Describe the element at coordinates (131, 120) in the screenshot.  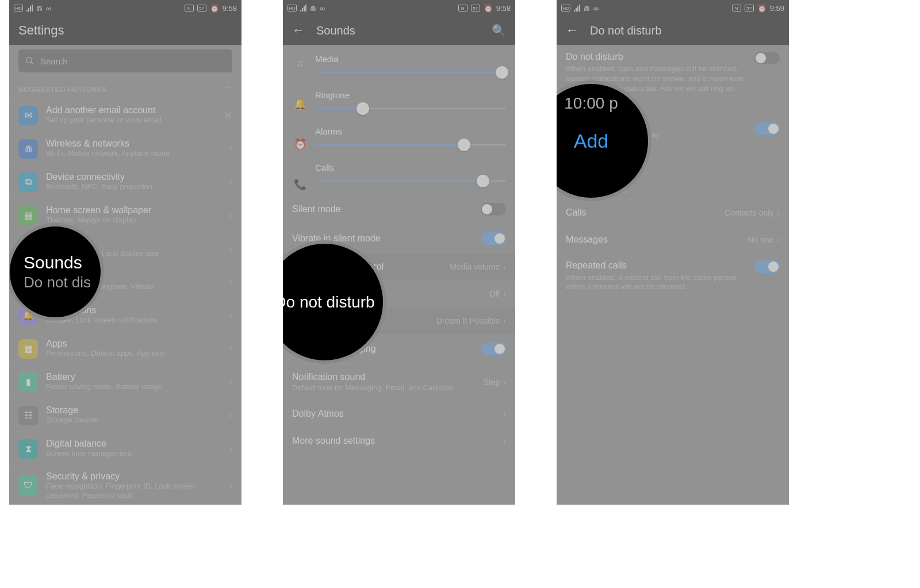
I see `row-subtitle: Set up your personal or work email` at that location.